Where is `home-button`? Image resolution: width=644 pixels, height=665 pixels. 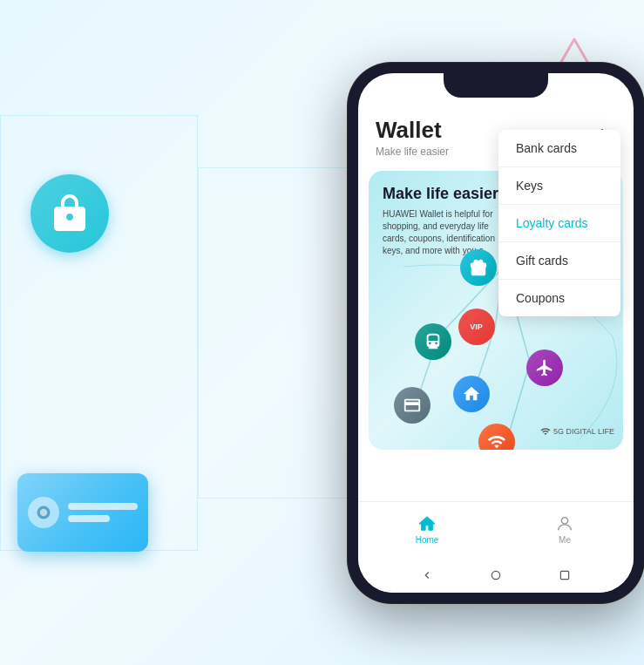 home-button is located at coordinates (496, 575).